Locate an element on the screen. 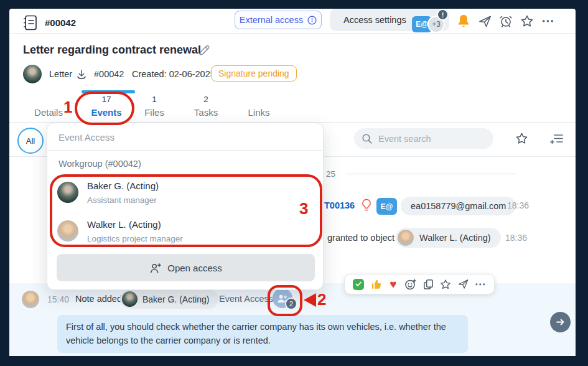 Image resolution: width=588 pixels, height=366 pixels. status-badge: Signature pending is located at coordinates (254, 73).